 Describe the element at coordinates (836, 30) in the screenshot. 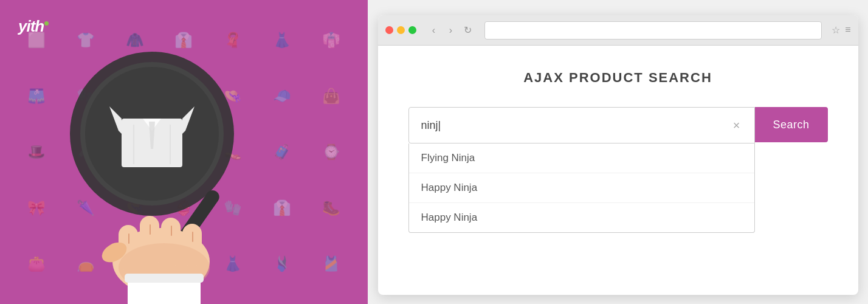

I see `star-icon: ☆` at that location.